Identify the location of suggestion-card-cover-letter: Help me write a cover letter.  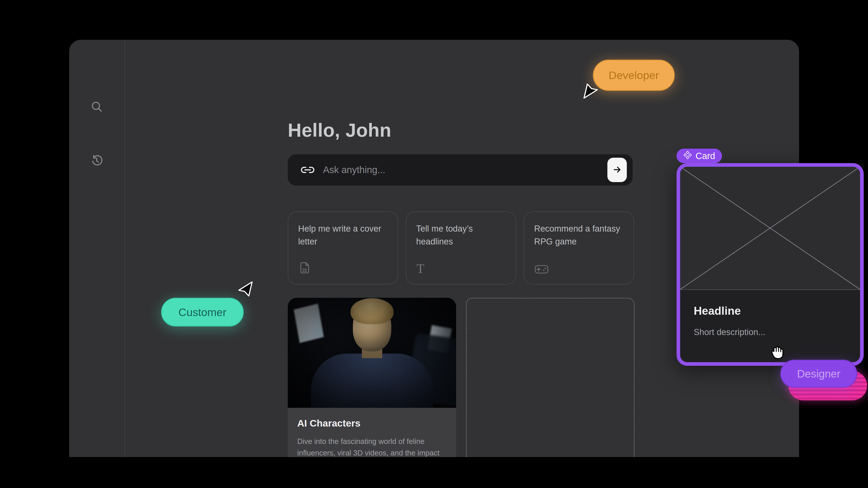
(343, 248).